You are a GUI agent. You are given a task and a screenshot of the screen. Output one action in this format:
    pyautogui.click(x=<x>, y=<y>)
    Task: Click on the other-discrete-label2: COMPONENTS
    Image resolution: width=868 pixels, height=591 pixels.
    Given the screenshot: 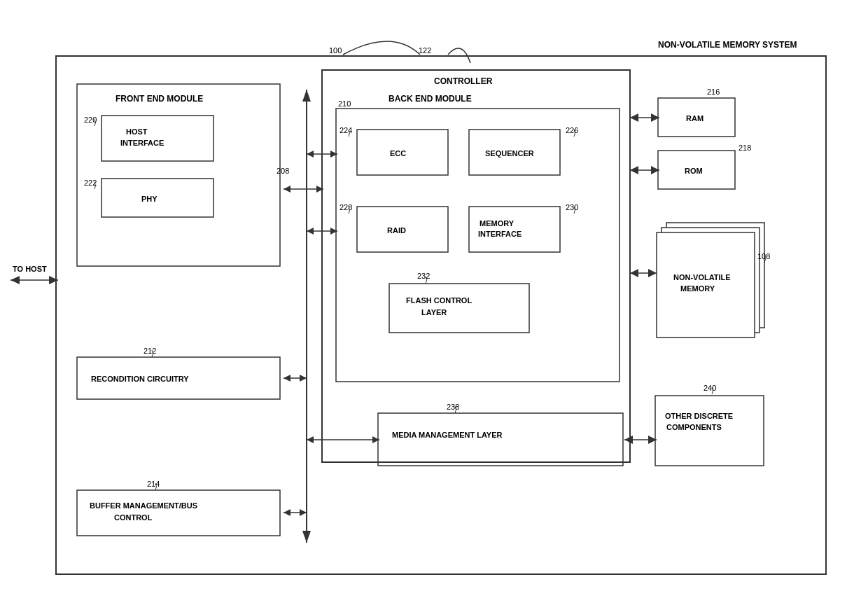 What is the action you would take?
    pyautogui.click(x=694, y=427)
    